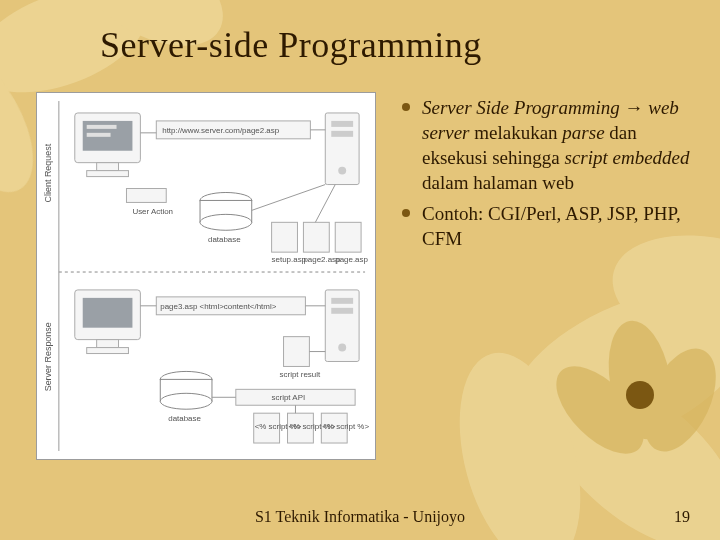 The height and width of the screenshot is (540, 720). What do you see at coordinates (390, 45) in the screenshot?
I see `slide-title: Server-side Programming` at bounding box center [390, 45].